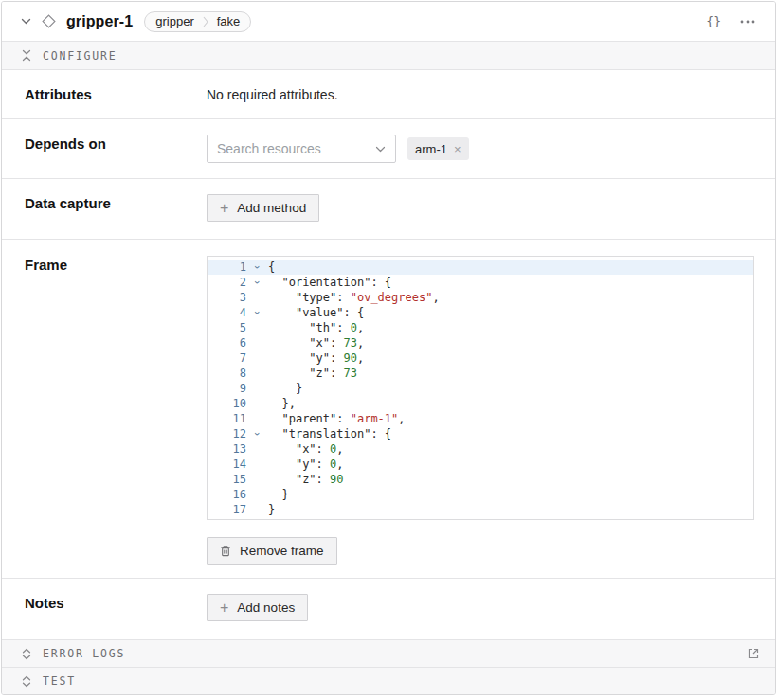 Image resolution: width=777 pixels, height=700 pixels. Describe the element at coordinates (227, 282) in the screenshot. I see `line-number: 2` at that location.